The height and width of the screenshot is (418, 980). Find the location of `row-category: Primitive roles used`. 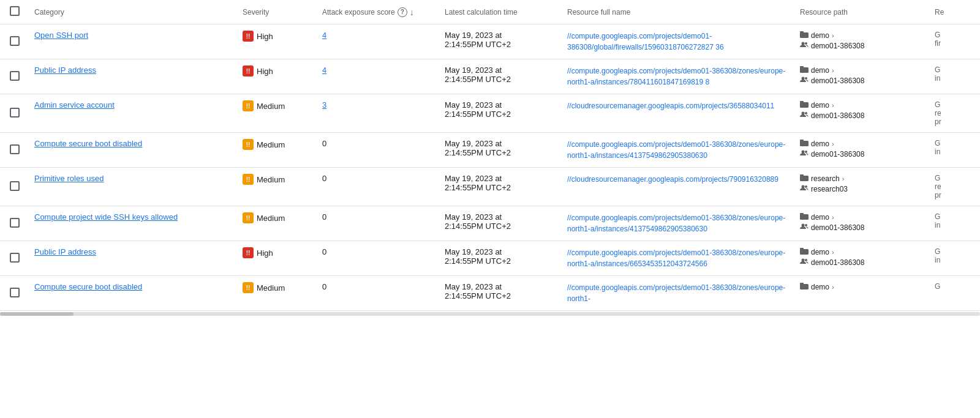

row-category: Primitive roles used is located at coordinates (134, 187).